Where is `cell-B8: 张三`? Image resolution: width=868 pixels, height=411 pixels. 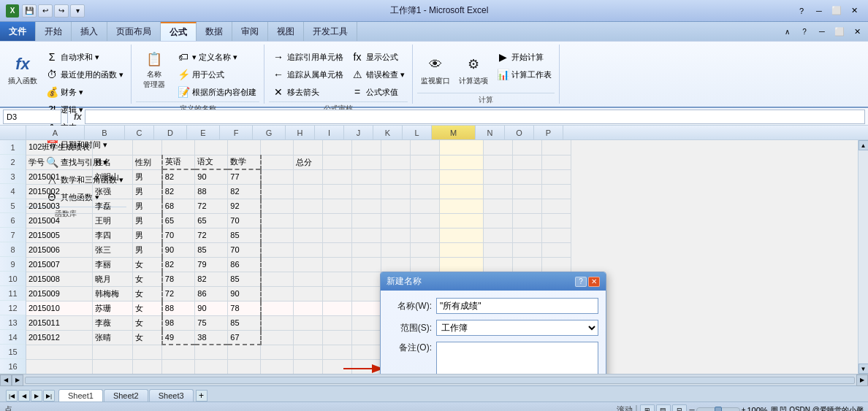 cell-B8: 张三 is located at coordinates (113, 250).